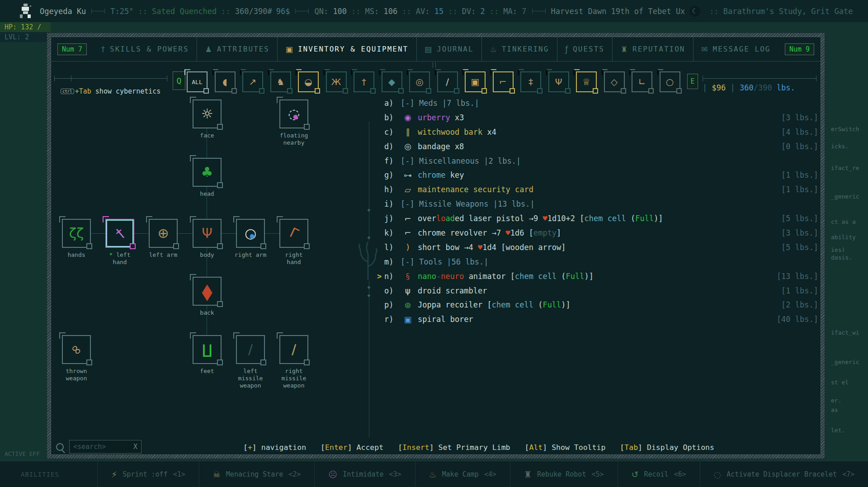  Describe the element at coordinates (250, 233) in the screenshot. I see `equipment-slot-right-arm: ○●` at that location.